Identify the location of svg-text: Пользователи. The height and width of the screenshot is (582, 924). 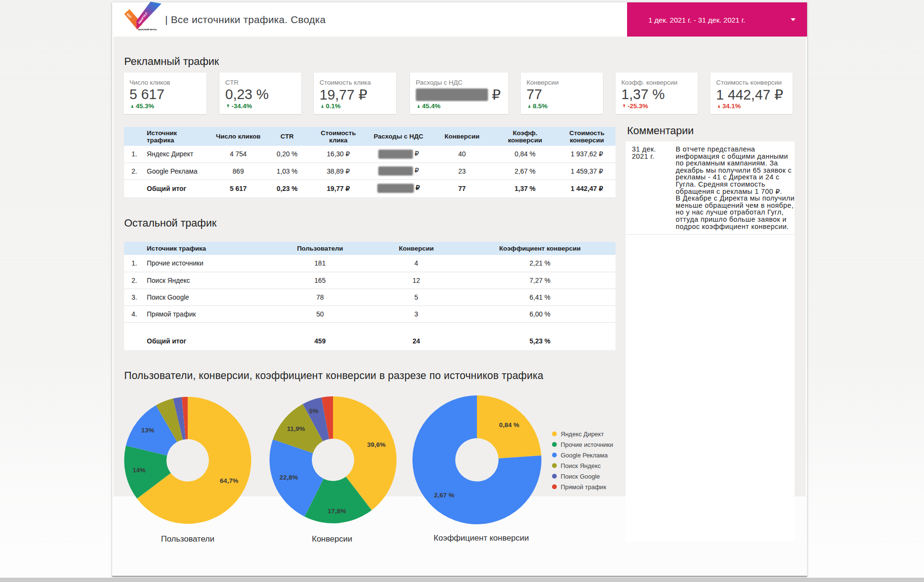
(188, 539).